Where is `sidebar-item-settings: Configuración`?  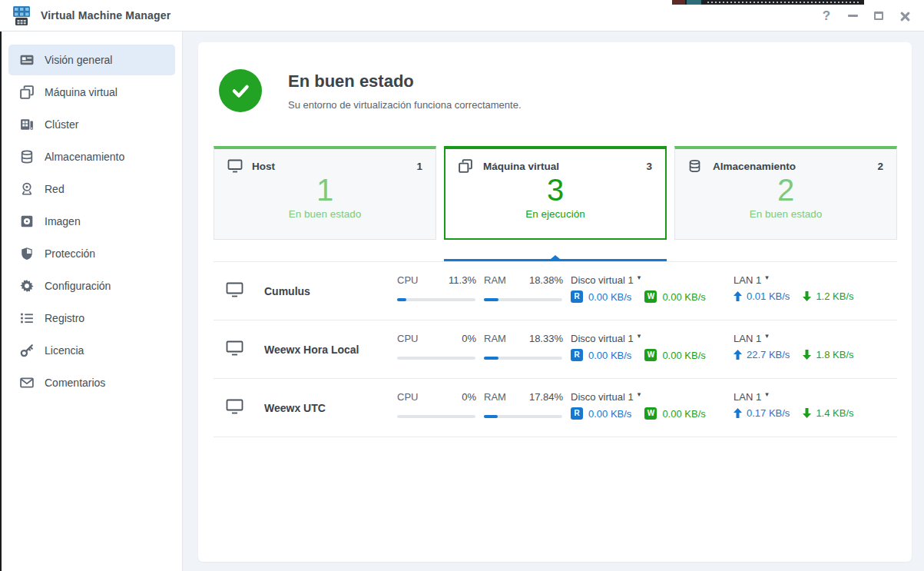
sidebar-item-settings: Configuración is located at coordinates (92, 286).